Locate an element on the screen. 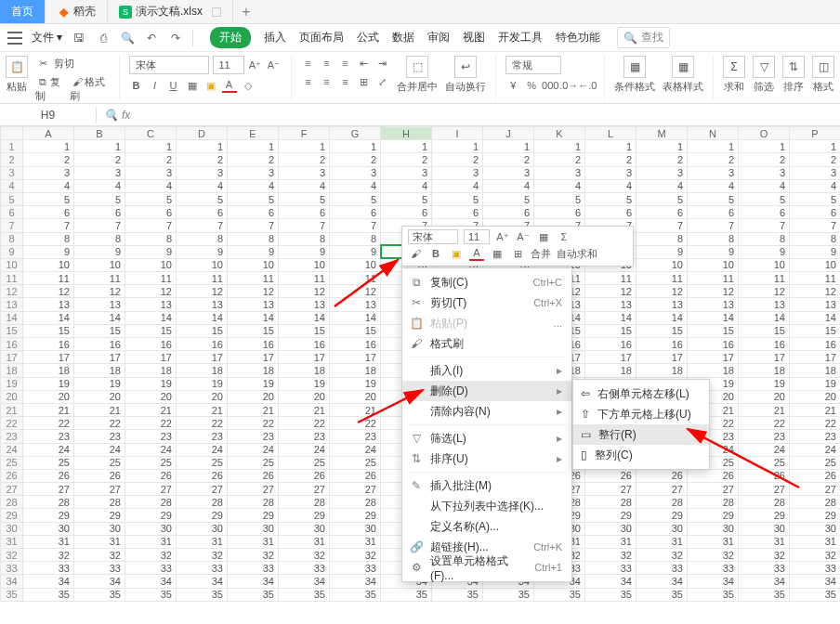  fontcolor-icon: A is located at coordinates (230, 85).